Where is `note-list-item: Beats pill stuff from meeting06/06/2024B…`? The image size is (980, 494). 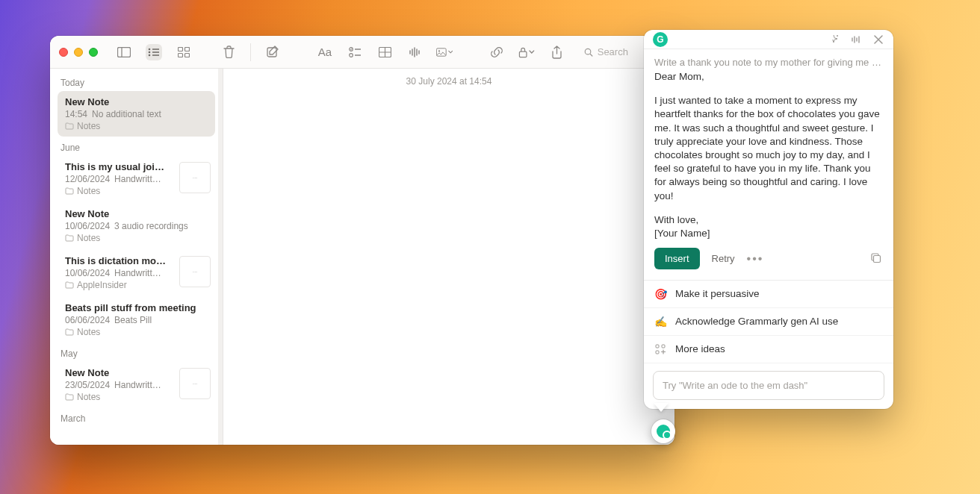
note-list-item: Beats pill stuff from meeting06/06/2024B… is located at coordinates (136, 319).